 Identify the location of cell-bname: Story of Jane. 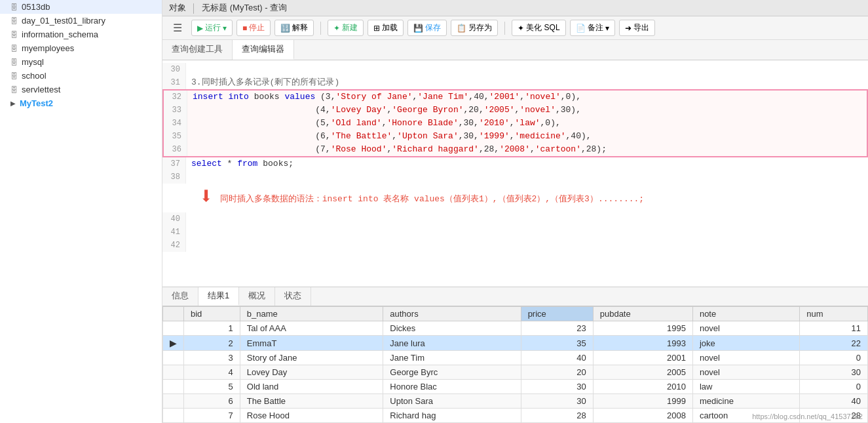
(311, 358).